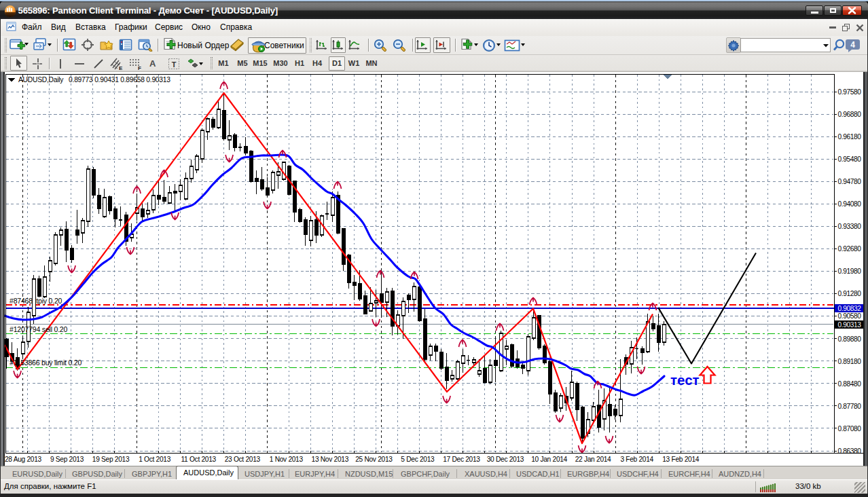 This screenshot has height=497, width=868. I want to click on svg-text: 13 Nov 2013, so click(330, 459).